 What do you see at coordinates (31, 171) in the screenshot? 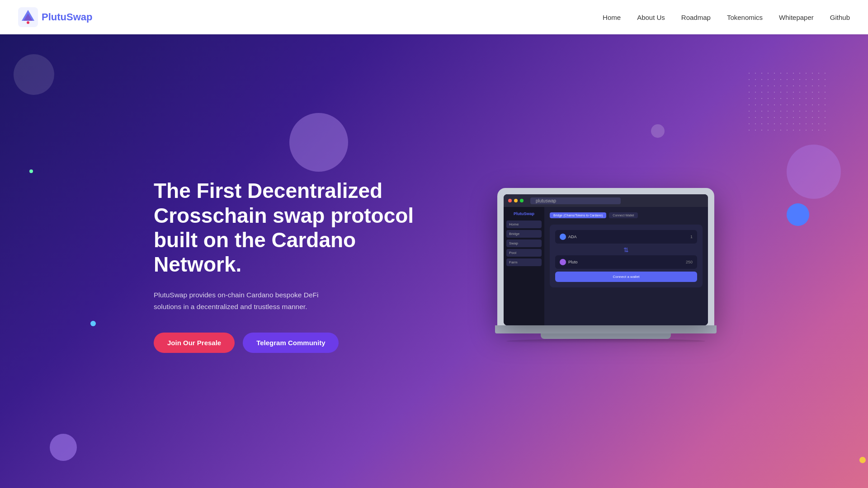
I see `deco-dot-green` at bounding box center [31, 171].